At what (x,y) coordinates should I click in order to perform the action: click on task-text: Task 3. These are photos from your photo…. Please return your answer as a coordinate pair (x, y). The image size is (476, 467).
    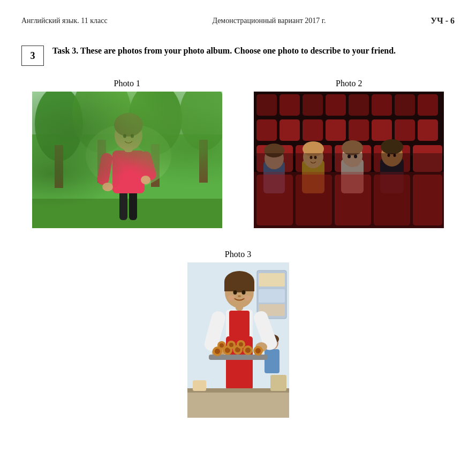
    Looking at the image, I should click on (254, 51).